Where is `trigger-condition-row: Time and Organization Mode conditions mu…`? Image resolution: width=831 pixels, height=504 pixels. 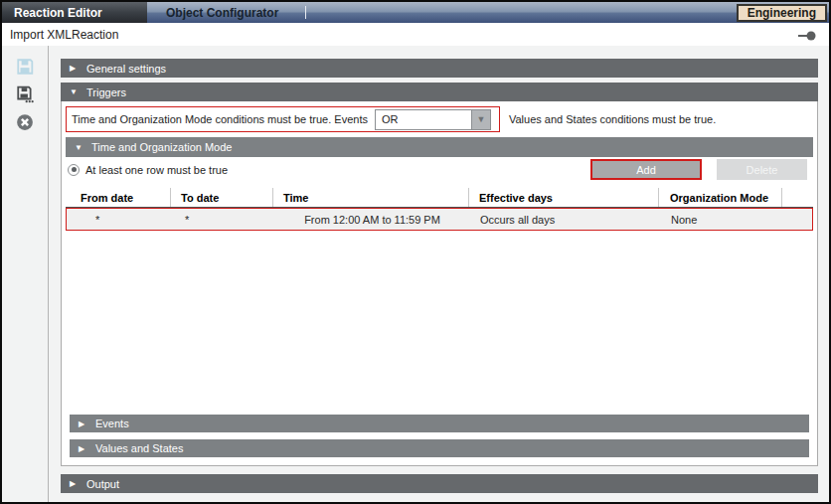
trigger-condition-row: Time and Organization Mode conditions mu… is located at coordinates (439, 119).